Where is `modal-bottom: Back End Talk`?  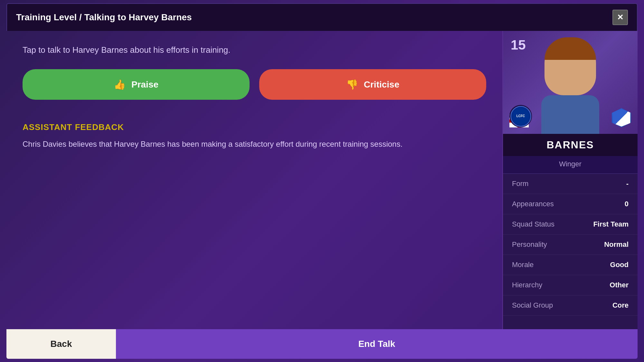
modal-bottom: Back End Talk is located at coordinates (322, 344).